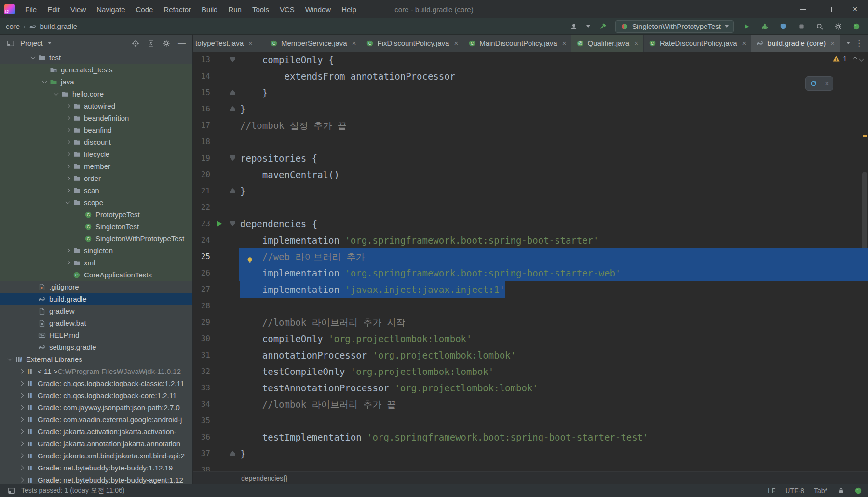 This screenshot has height=497, width=868. Describe the element at coordinates (73, 491) in the screenshot. I see `status-message: Tests passed: 1 (today 오전 11:06)` at that location.